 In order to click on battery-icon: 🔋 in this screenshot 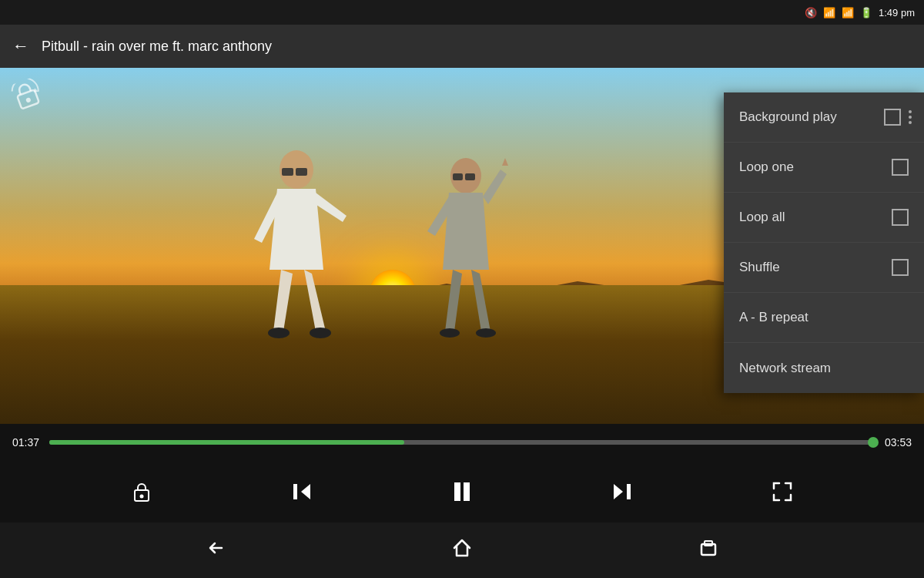, I will do `click(866, 12)`.